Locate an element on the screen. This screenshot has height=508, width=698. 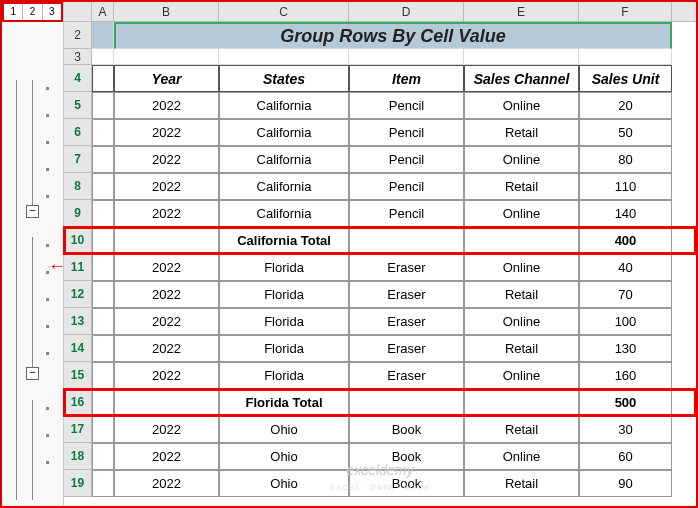
cell-unit: 50 is located at coordinates (626, 132).